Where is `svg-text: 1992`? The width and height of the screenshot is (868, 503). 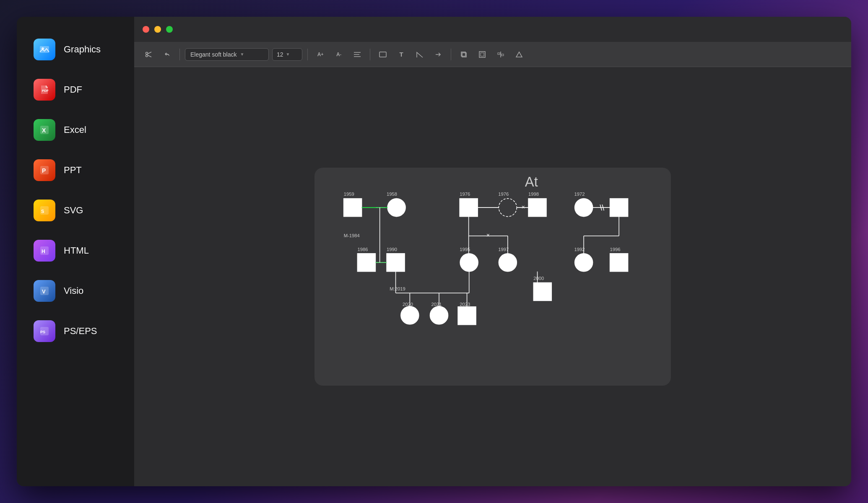
svg-text: 1992 is located at coordinates (580, 249).